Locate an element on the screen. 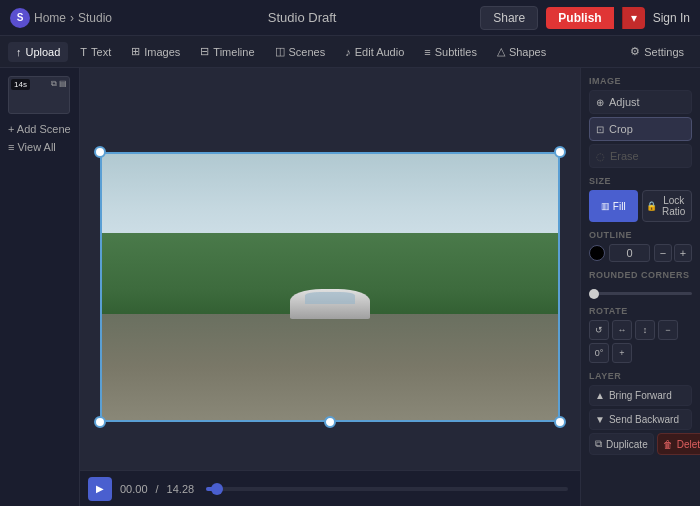 Image resolution: width=700 pixels, height=506 pixels. lock-ratio-label: Lock Ratio is located at coordinates (674, 206).